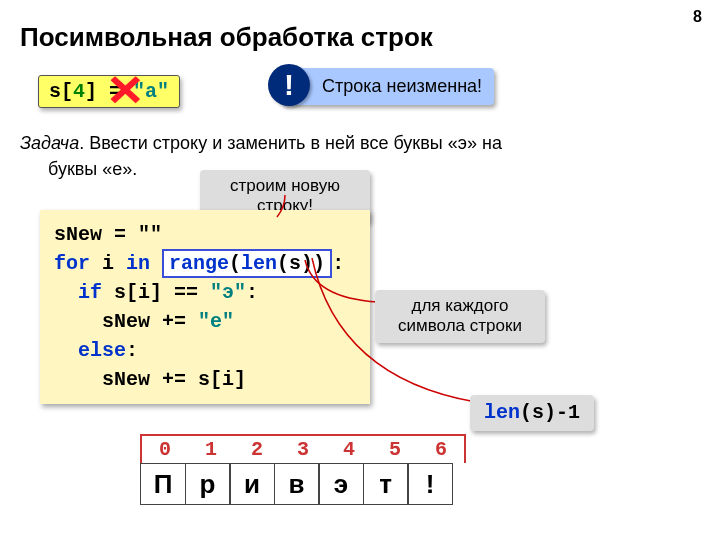  I want to click on index-cell: 2, so click(257, 450).